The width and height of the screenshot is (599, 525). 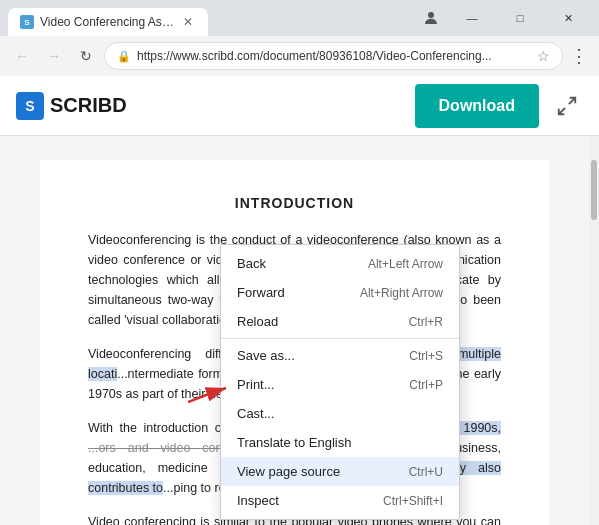 I want to click on ctx-view-source-label: View page source, so click(x=288, y=472).